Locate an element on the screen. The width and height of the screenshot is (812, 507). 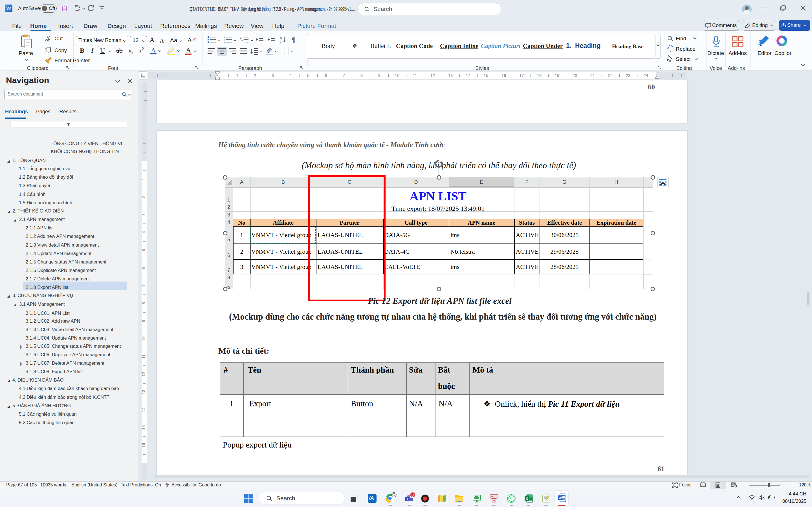
svg-text: X is located at coordinates (527, 499).